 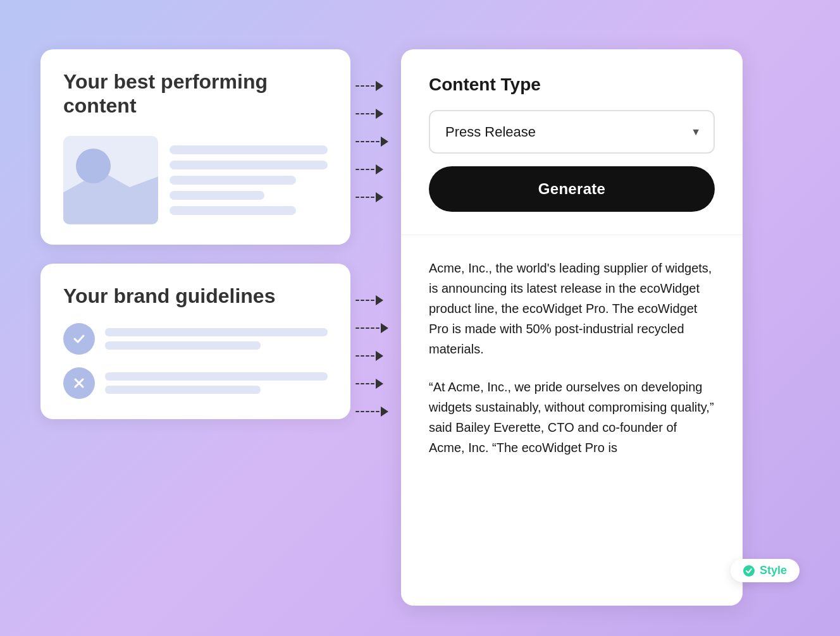 I want to click on generated-paragraph-2: “At Acme, Inc., we pride ourselves on de…, so click(x=572, y=417).